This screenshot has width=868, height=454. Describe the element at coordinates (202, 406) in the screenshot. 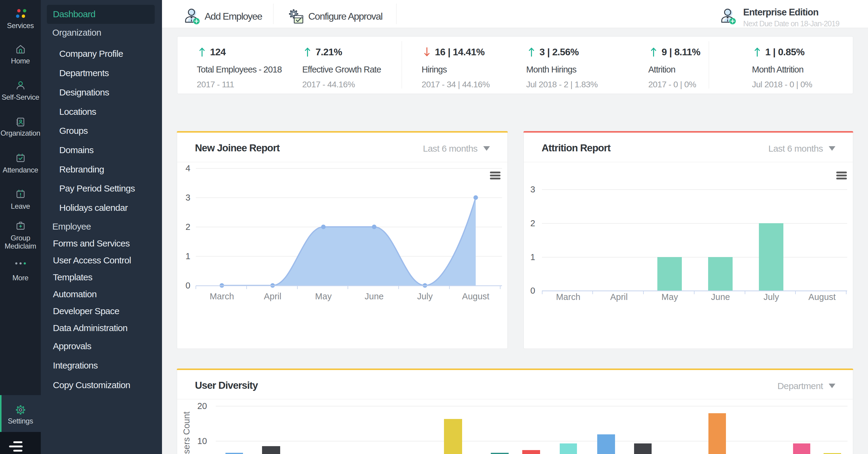

I see `svg-text: 20` at that location.